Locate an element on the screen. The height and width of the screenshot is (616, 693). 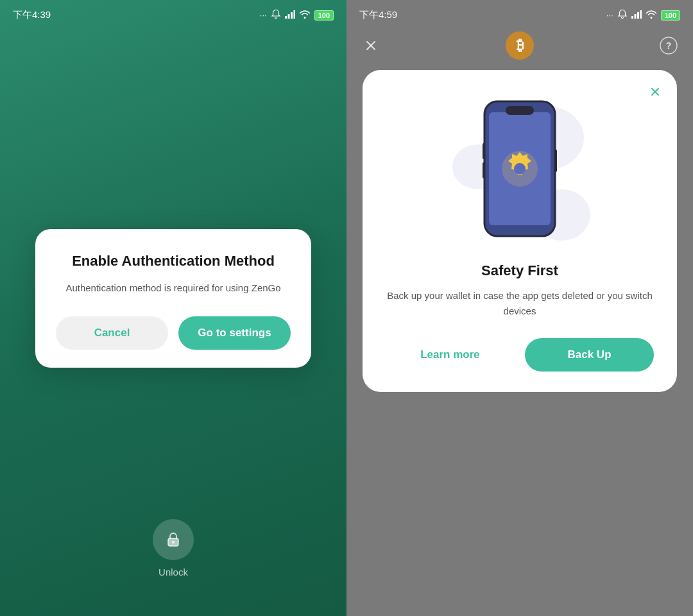
bell-icon-right is located at coordinates (622, 15).